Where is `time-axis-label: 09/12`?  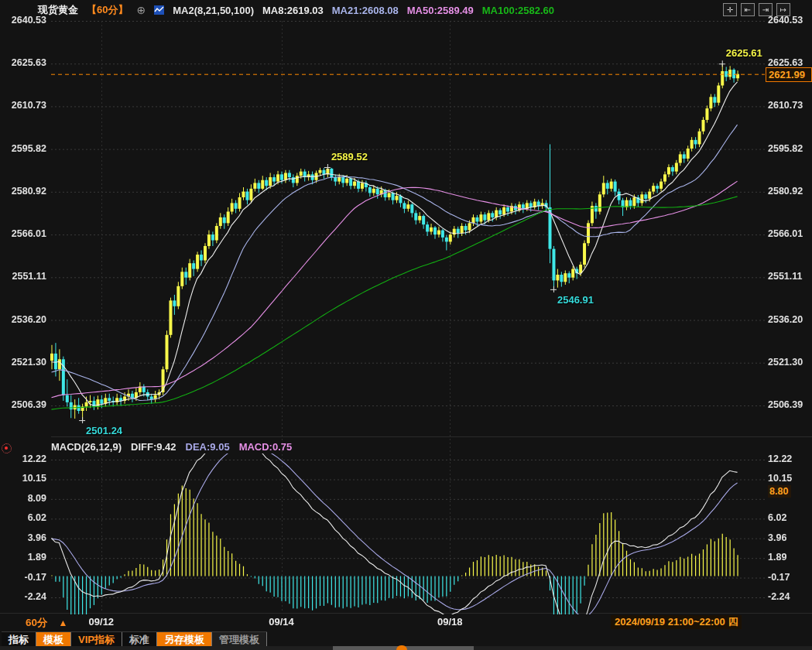
time-axis-label: 09/12 is located at coordinates (102, 622).